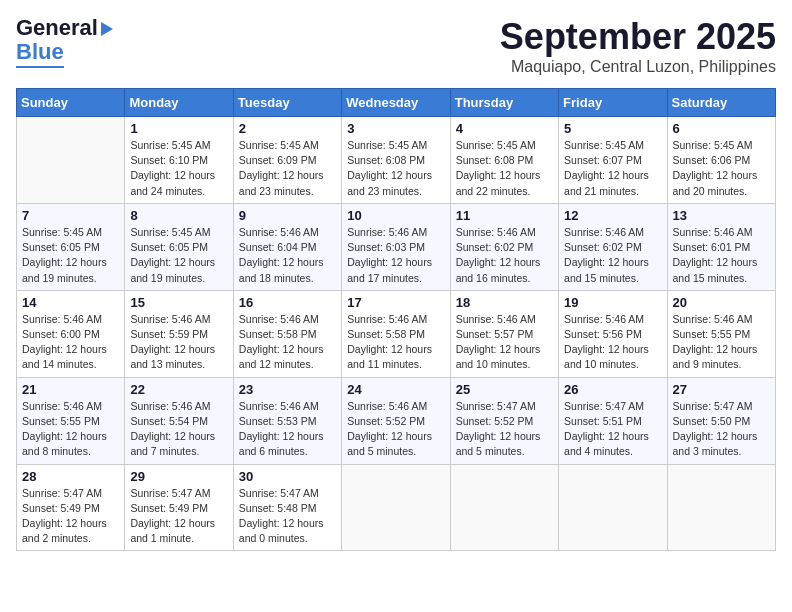  What do you see at coordinates (612, 216) in the screenshot?
I see `day-number: 12` at bounding box center [612, 216].